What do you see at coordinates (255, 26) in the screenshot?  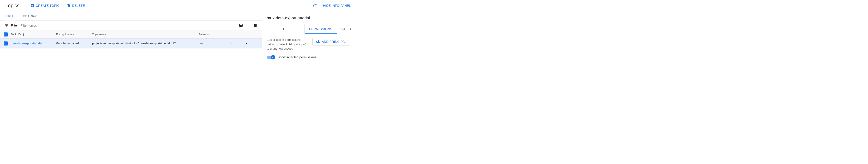 I see `columns-icon` at bounding box center [255, 26].